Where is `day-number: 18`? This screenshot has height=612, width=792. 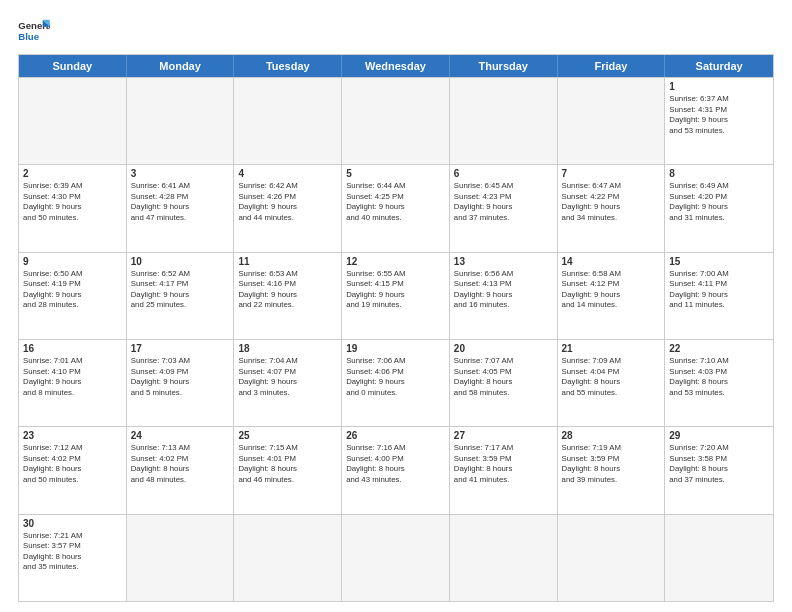
day-number: 18 is located at coordinates (288, 348).